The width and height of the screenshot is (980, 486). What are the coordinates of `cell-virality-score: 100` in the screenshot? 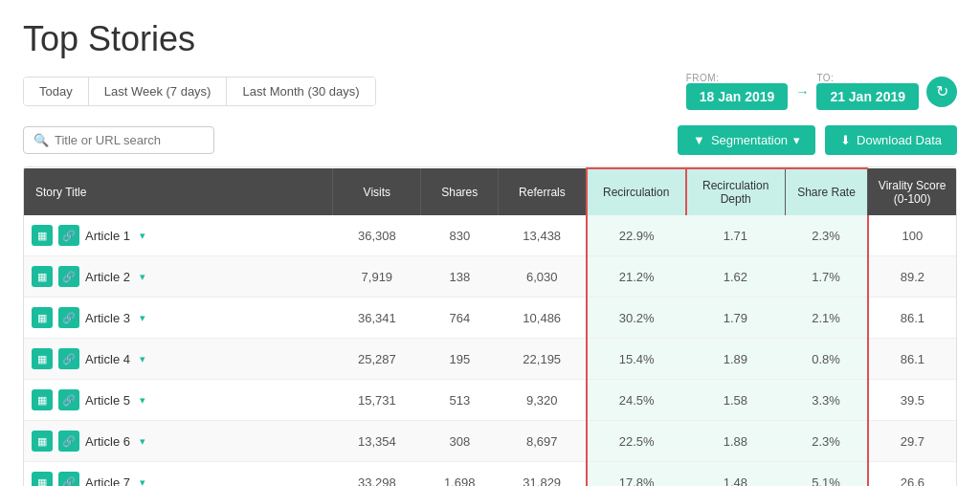 It's located at (912, 235).